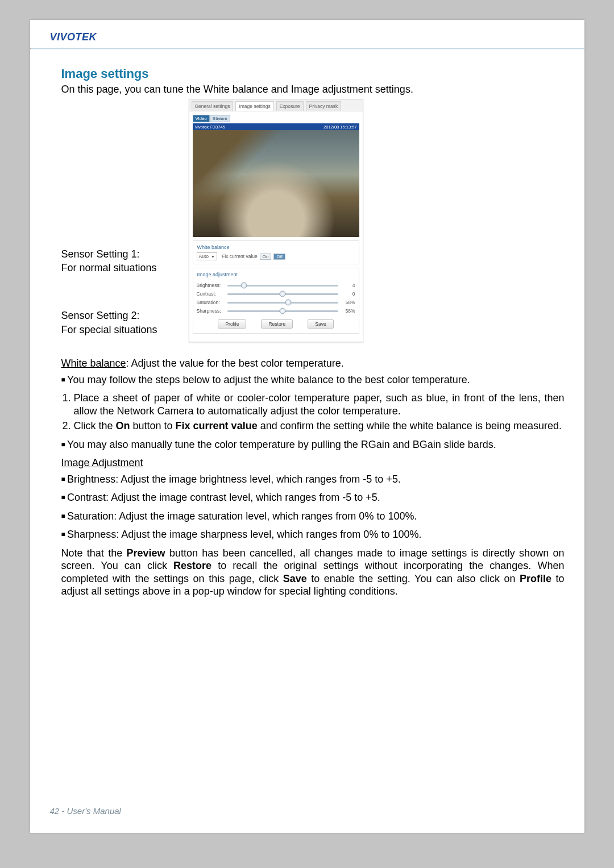 This screenshot has width=614, height=868. What do you see at coordinates (210, 285) in the screenshot?
I see `brightness-label: Brightness:` at bounding box center [210, 285].